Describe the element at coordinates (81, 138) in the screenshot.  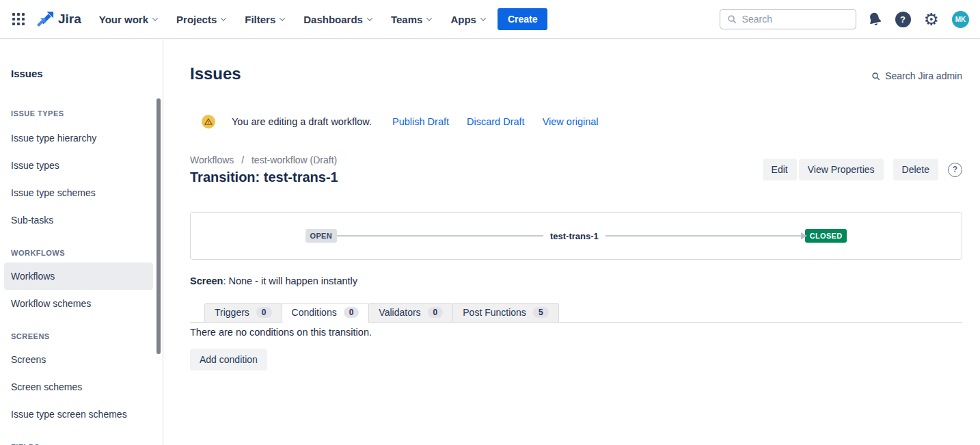
I see `sidebar-item-issue-type-hierarchy: Issue type hierarchy` at that location.